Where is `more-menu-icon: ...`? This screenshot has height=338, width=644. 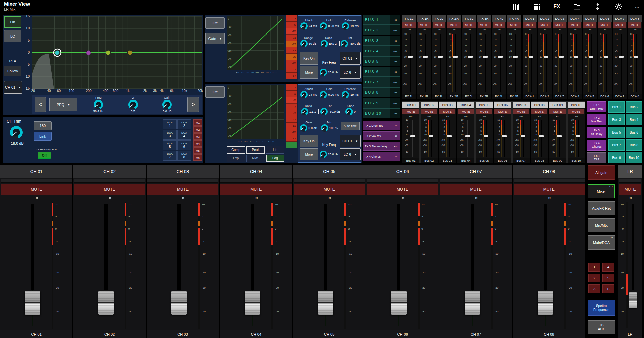
more-menu-icon: ... is located at coordinates (637, 7).